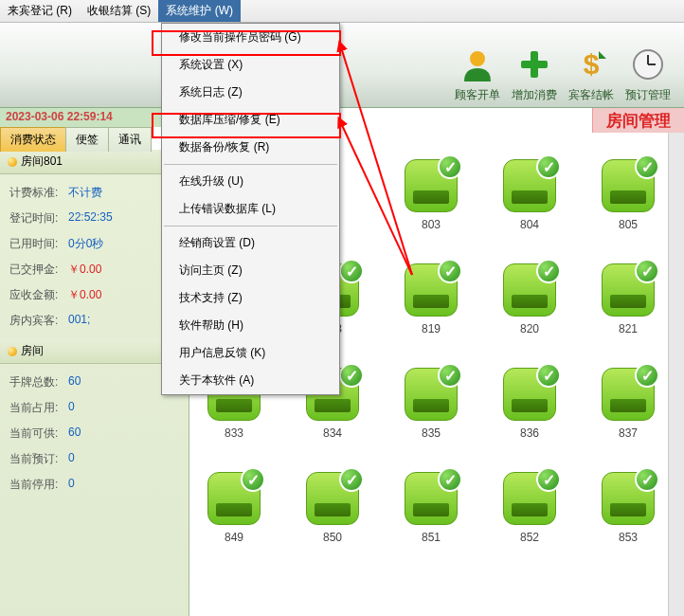 This screenshot has height=616, width=684. What do you see at coordinates (431, 404) in the screenshot?
I see `room-item: ✓835` at bounding box center [431, 404].